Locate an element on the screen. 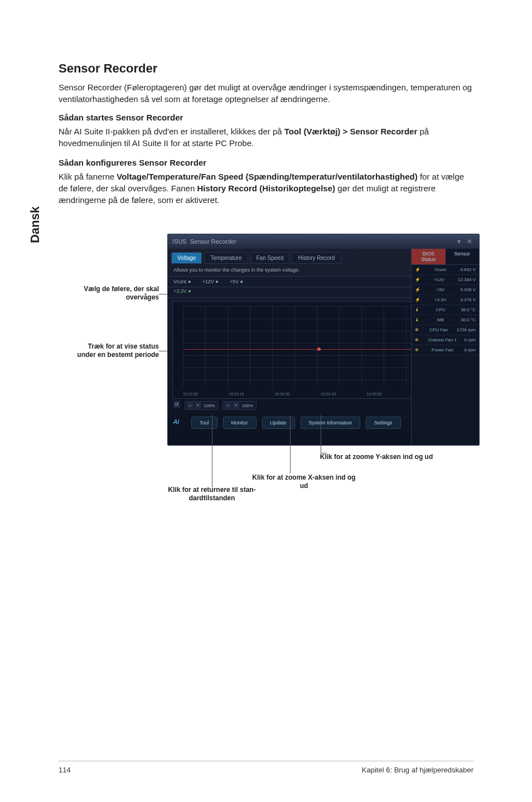 This screenshot has height=802, width=532. side-tab-sensor: Sensor is located at coordinates (463, 257).